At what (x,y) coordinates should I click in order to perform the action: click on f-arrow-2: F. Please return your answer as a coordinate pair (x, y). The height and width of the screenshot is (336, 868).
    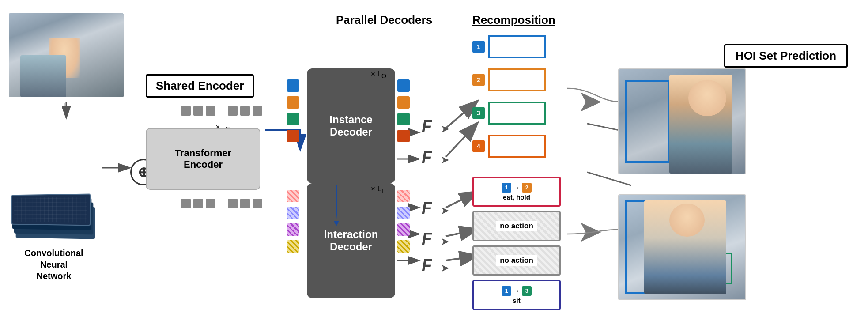
    Looking at the image, I should click on (426, 157).